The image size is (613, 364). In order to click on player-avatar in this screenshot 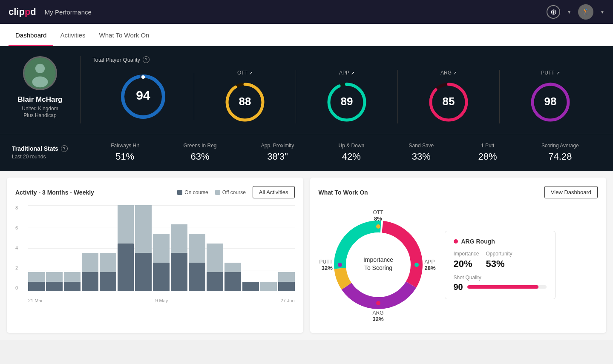, I will do `click(40, 73)`.